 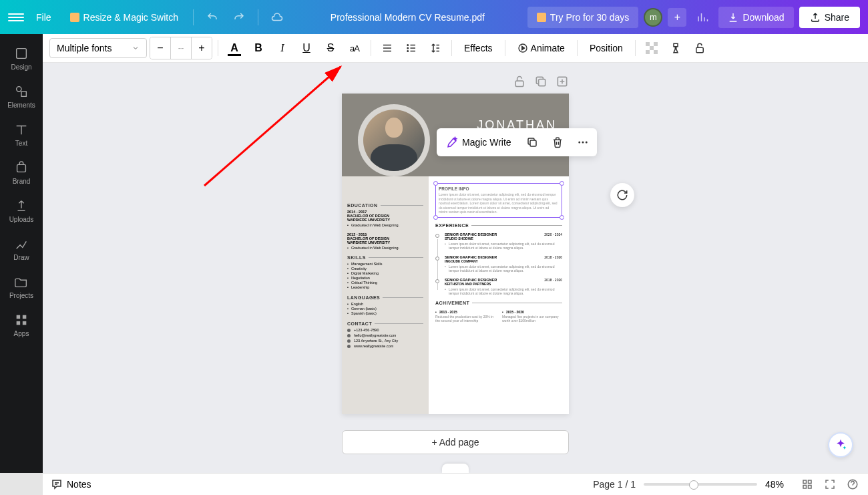 What do you see at coordinates (829, 17) in the screenshot?
I see `share-button: Share` at bounding box center [829, 17].